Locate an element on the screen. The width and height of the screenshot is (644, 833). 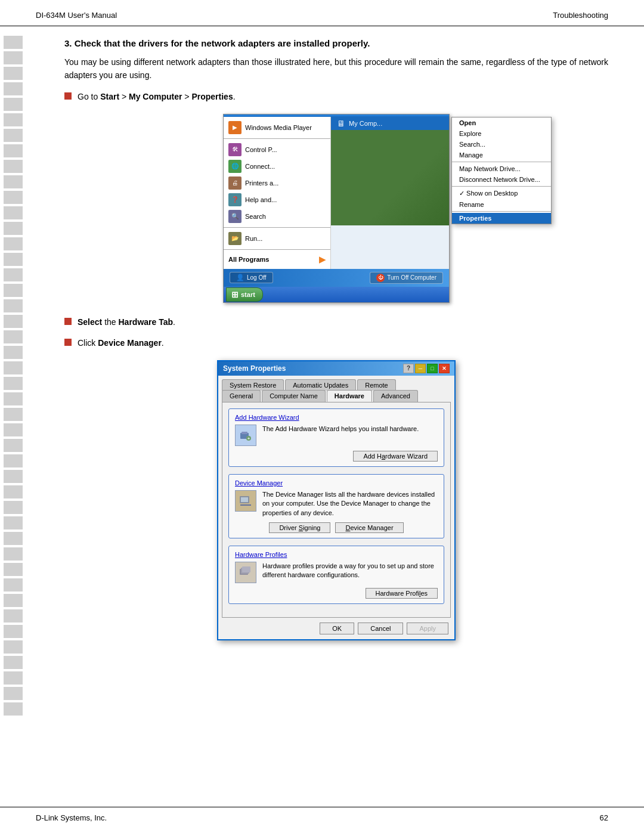
ctx-map-drive: Map Network Drive... is located at coordinates (501, 169).